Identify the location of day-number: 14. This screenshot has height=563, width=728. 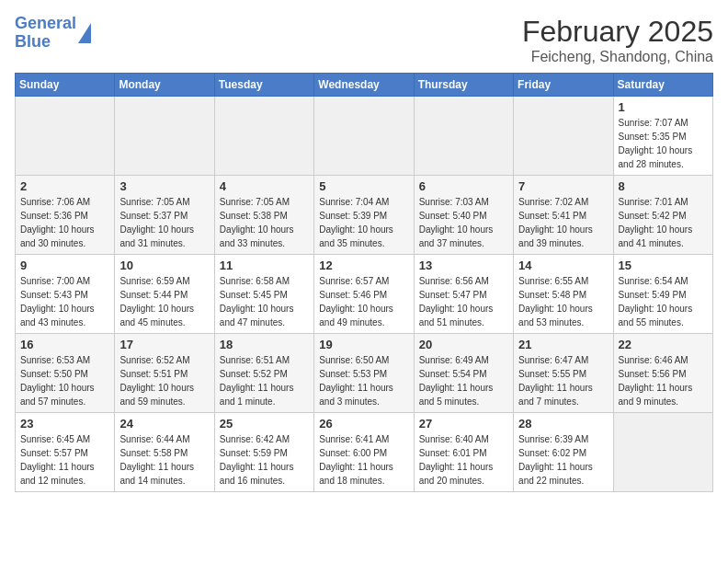
(563, 265).